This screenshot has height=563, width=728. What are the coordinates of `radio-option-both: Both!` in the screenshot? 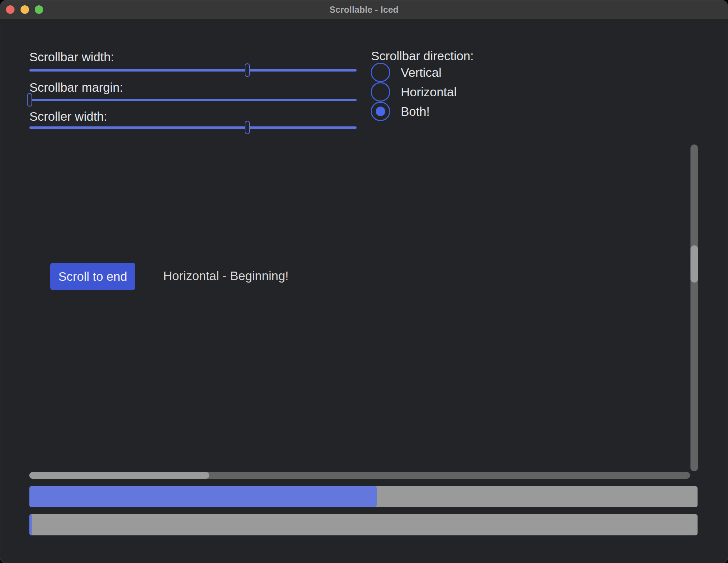 It's located at (414, 111).